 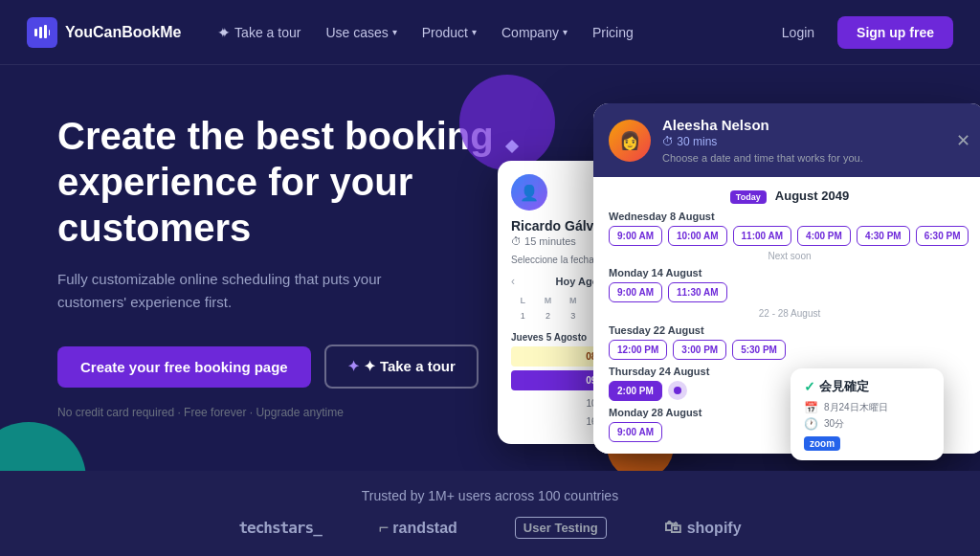 What do you see at coordinates (547, 300) in the screenshot?
I see `day-header-m: M` at bounding box center [547, 300].